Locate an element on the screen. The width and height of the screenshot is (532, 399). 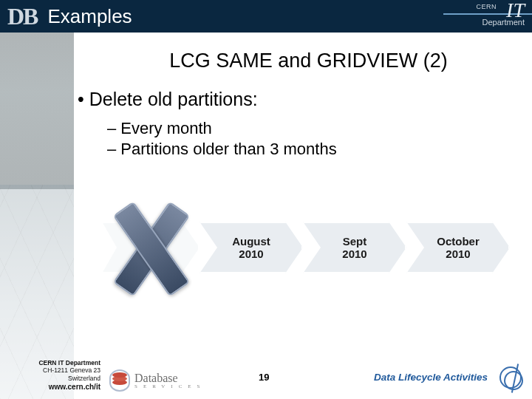
header-bar: DB Examples CERN IT Department is located at coordinates (266, 16).